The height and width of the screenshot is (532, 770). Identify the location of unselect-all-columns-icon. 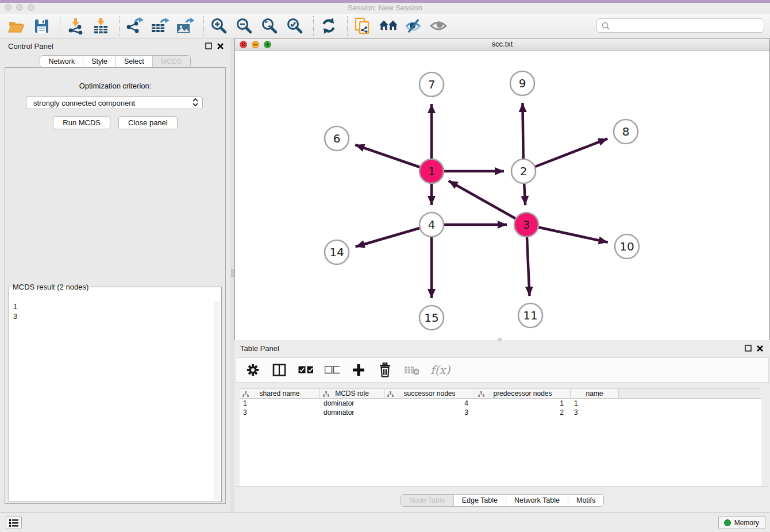
(332, 370).